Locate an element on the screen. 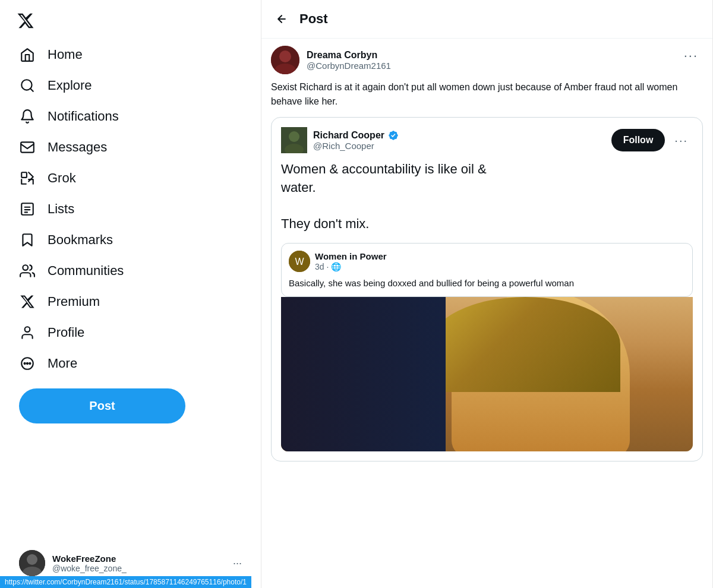 The image size is (713, 588). quoted-author-text: Richard Cooper @Rich_Cooper is located at coordinates (356, 140).